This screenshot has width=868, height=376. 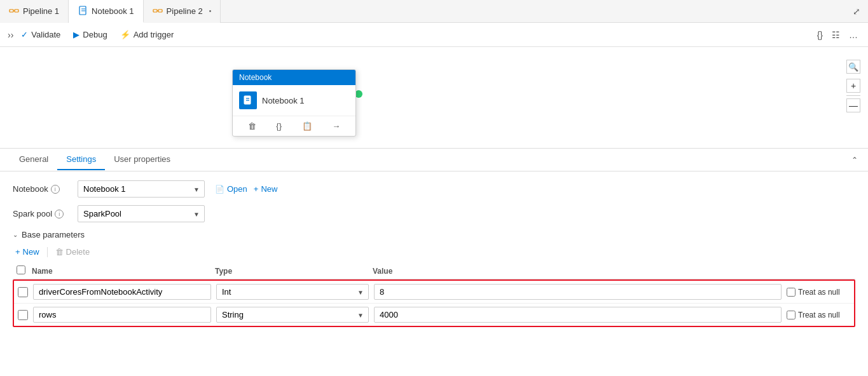 What do you see at coordinates (837, 35) in the screenshot?
I see `toolbar-right: {} ☷ …` at bounding box center [837, 35].